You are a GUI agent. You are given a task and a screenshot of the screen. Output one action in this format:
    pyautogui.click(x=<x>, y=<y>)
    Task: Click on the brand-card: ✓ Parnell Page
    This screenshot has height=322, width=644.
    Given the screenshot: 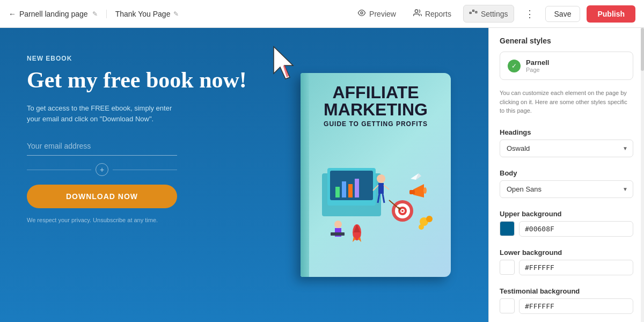 What is the action you would take?
    pyautogui.click(x=567, y=65)
    